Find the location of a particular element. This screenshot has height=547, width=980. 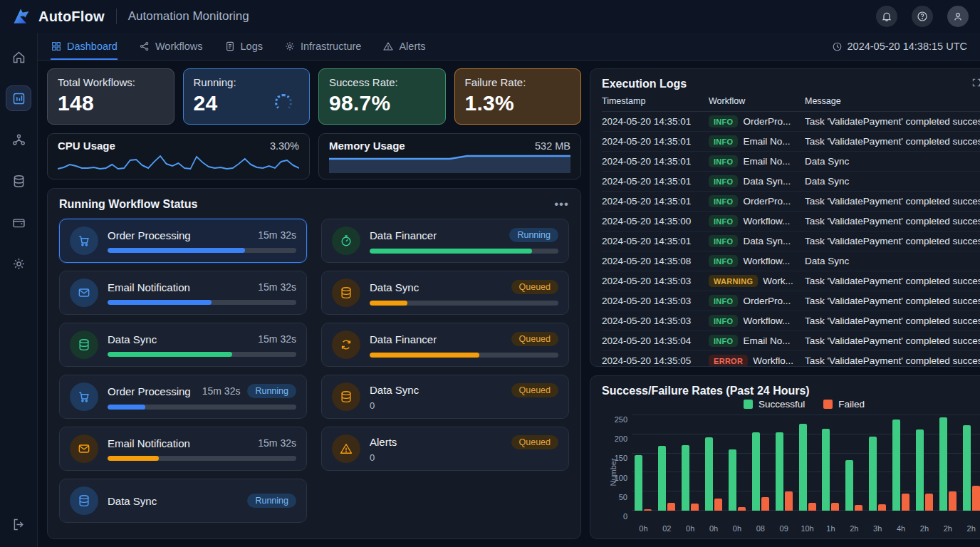

notifications-button is located at coordinates (887, 16).